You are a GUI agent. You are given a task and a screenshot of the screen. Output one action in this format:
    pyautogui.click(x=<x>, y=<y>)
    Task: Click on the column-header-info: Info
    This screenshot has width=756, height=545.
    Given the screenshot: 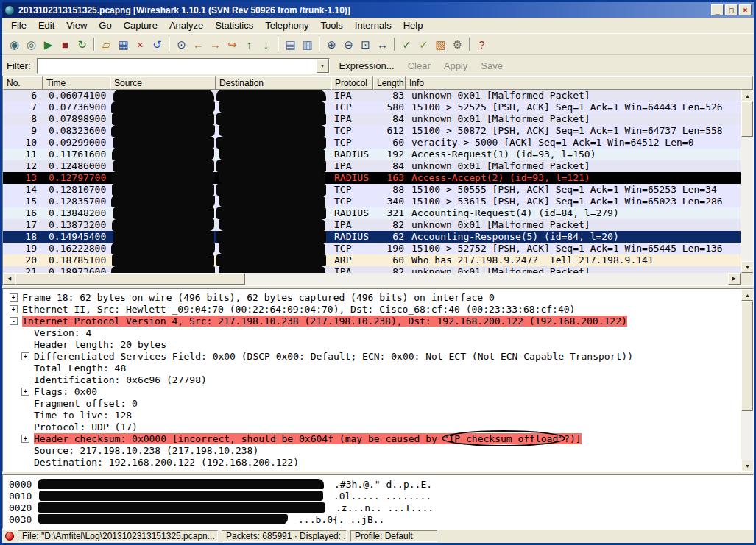 What is the action you would take?
    pyautogui.click(x=579, y=83)
    